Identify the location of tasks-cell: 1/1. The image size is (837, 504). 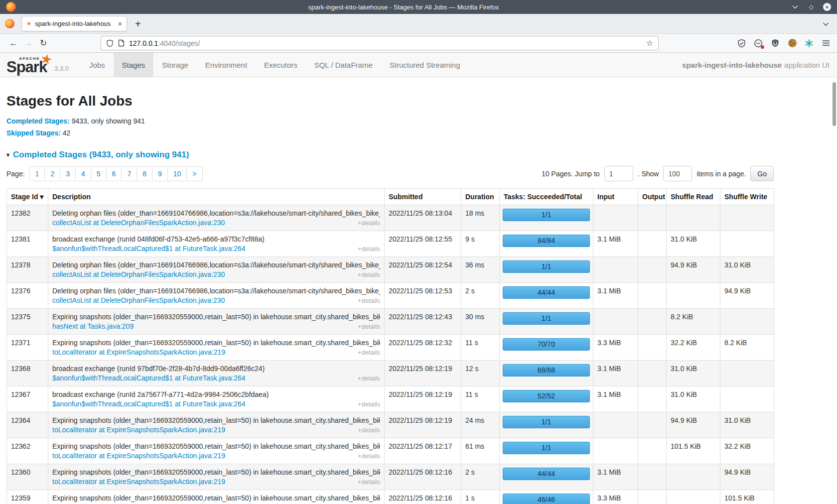
(547, 218).